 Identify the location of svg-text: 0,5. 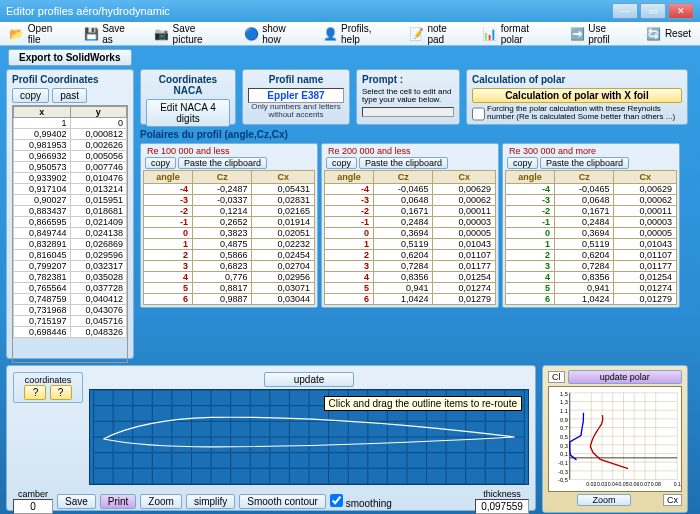
(564, 437).